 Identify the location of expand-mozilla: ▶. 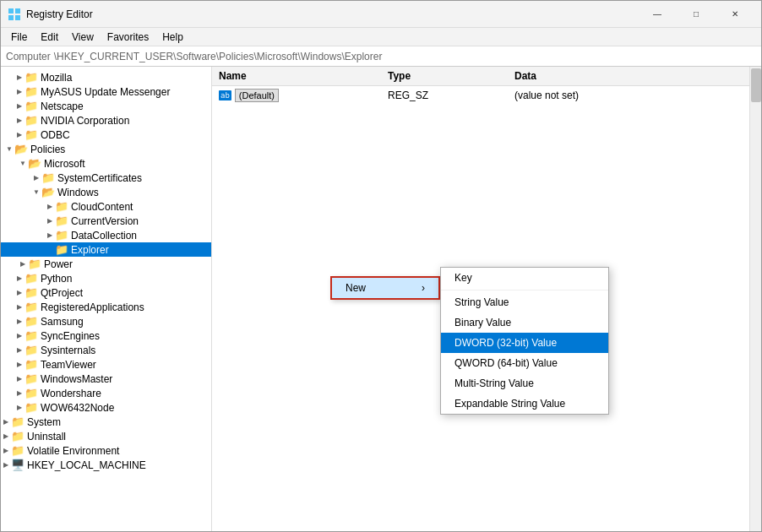
(19, 78).